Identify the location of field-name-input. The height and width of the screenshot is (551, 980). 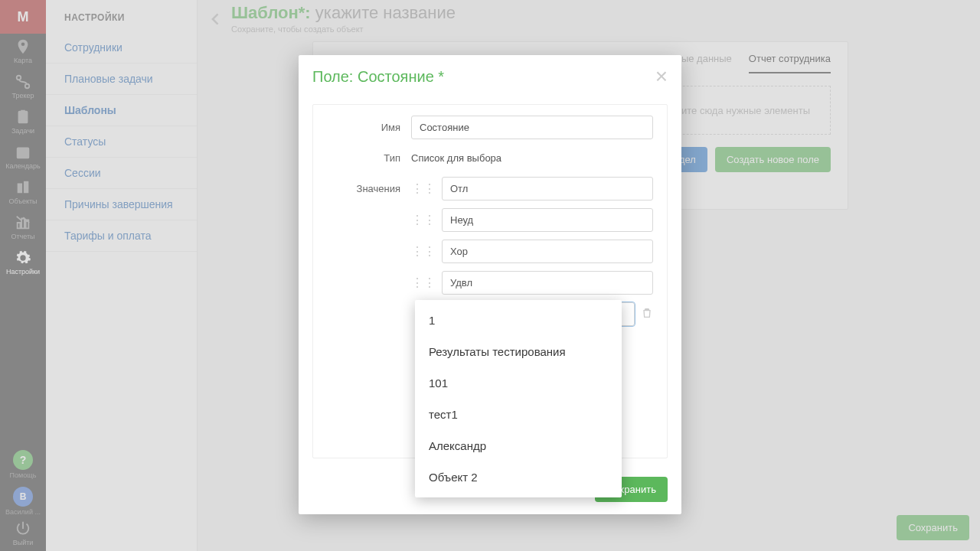
(532, 127).